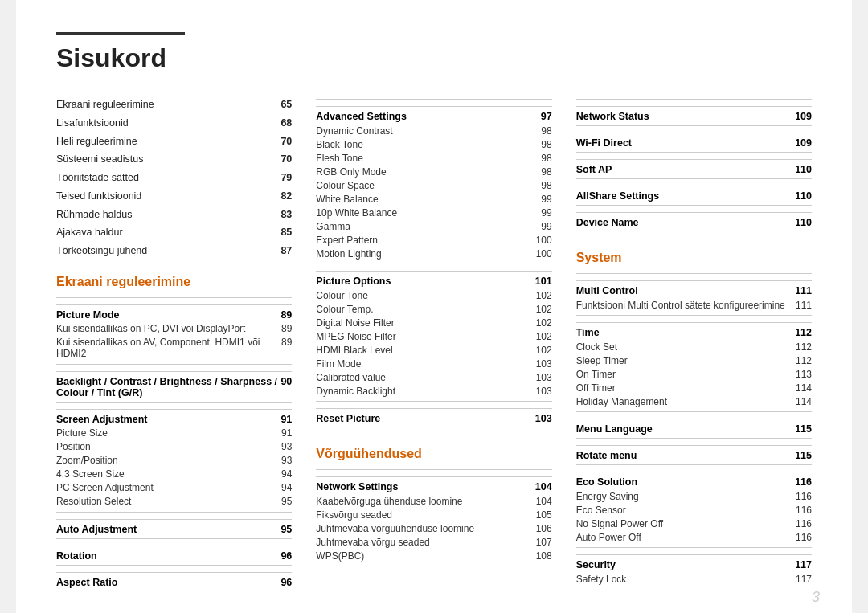 The width and height of the screenshot is (868, 613). What do you see at coordinates (434, 390) in the screenshot?
I see `toc-sub-item: Dynamic Backlight103` at bounding box center [434, 390].